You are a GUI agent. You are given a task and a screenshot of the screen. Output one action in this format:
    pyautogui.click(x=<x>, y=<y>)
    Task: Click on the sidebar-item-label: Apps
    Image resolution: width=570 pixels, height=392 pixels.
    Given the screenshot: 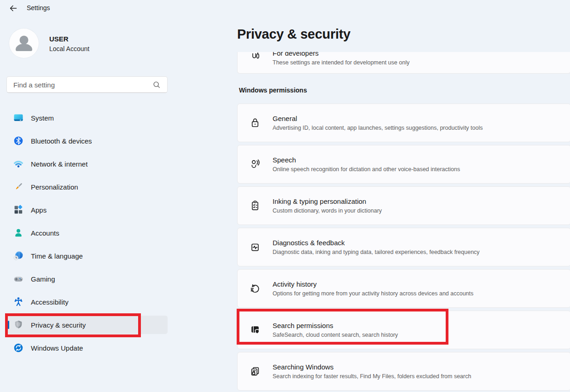 What is the action you would take?
    pyautogui.click(x=39, y=210)
    